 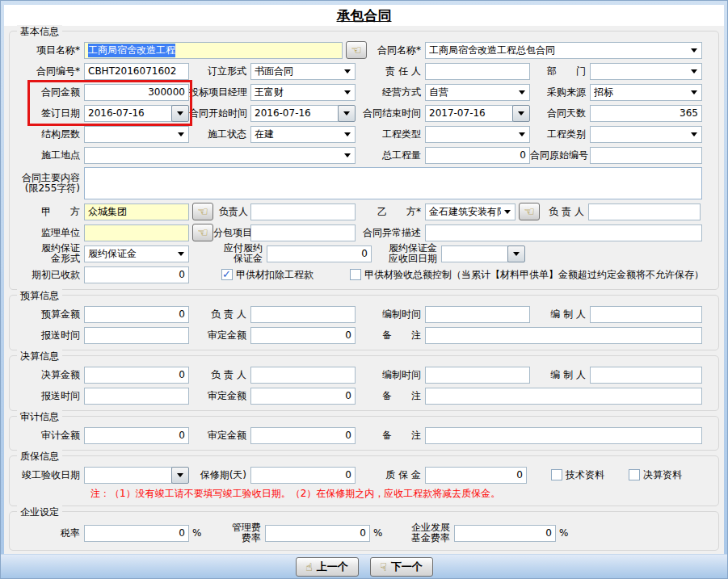 What do you see at coordinates (180, 475) in the screenshot?
I see `acceptance-date-dropdown-button` at bounding box center [180, 475].